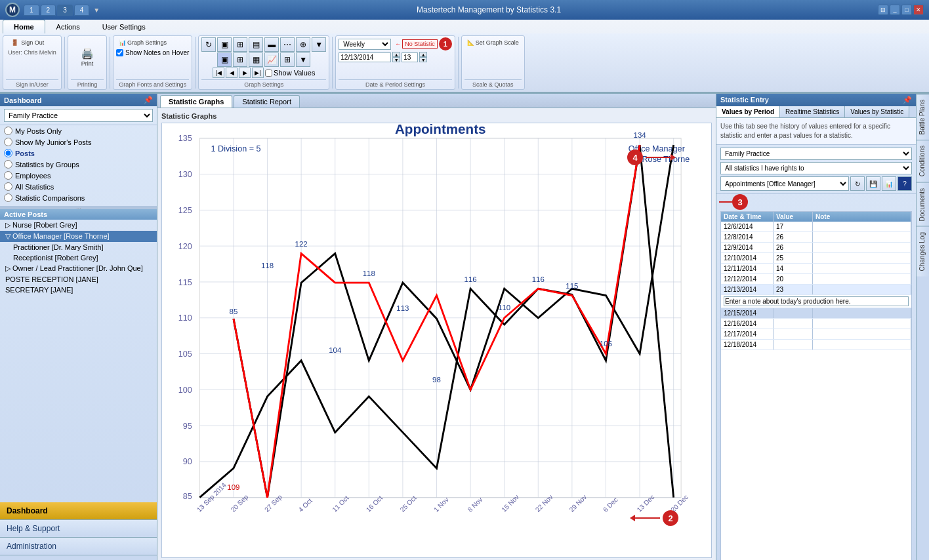 The image size is (929, 560). I want to click on table-row: 12/18/2014, so click(816, 345).